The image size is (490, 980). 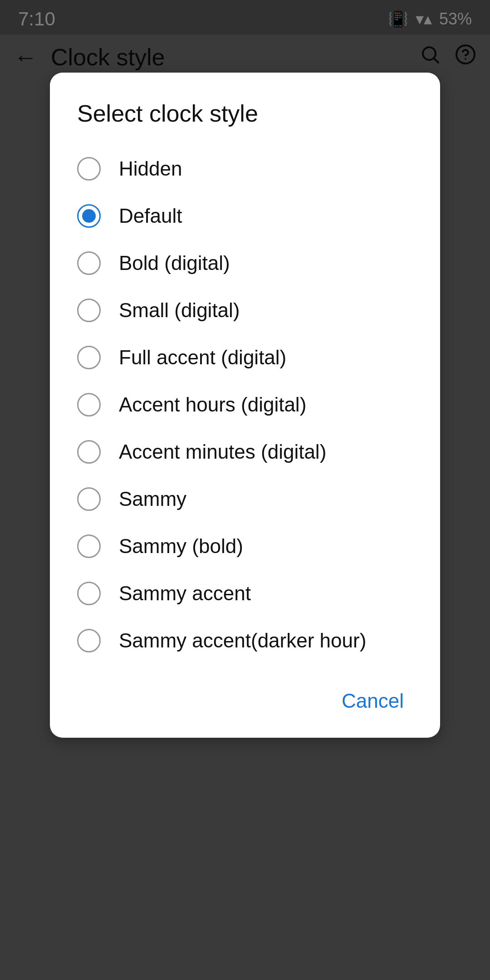 I want to click on radio-label-small-digital: Small (digital), so click(x=180, y=310).